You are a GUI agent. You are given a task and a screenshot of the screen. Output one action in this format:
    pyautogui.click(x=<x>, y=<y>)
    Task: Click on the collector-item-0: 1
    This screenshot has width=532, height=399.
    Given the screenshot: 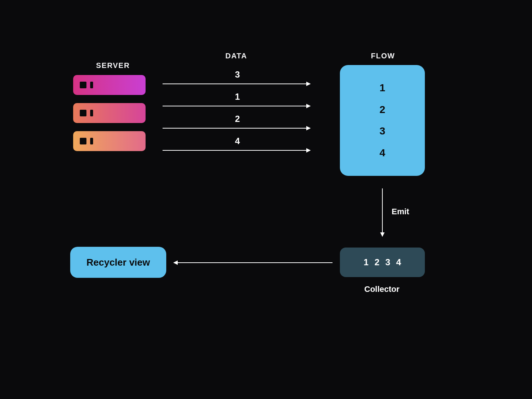 What is the action you would take?
    pyautogui.click(x=366, y=262)
    